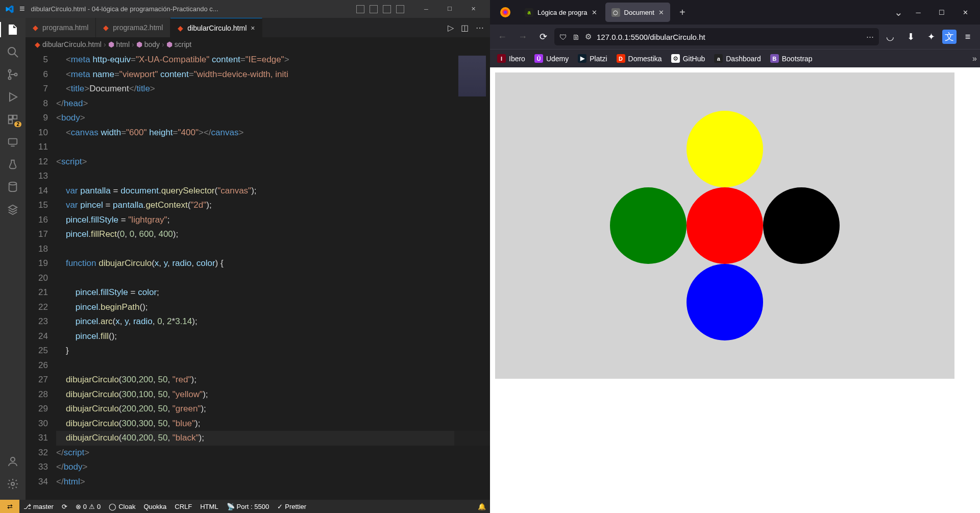 Image resolution: width=980 pixels, height=513 pixels. Describe the element at coordinates (576, 37) in the screenshot. I see `site-info-icon: 🗎` at that location.